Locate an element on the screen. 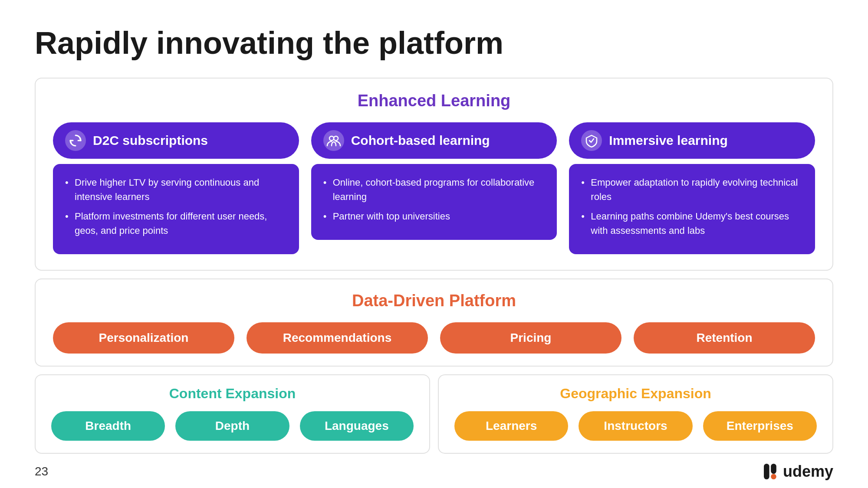 This screenshot has height=488, width=868. udemy-logo: udemy is located at coordinates (799, 472).